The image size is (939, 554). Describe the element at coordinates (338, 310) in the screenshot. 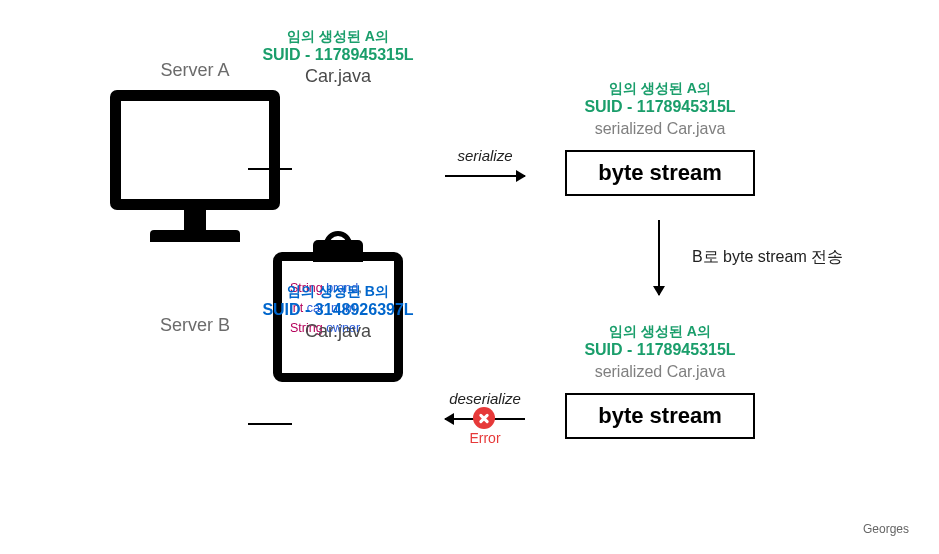

I see `suid-b-line2: SUID - 3148926397L` at that location.